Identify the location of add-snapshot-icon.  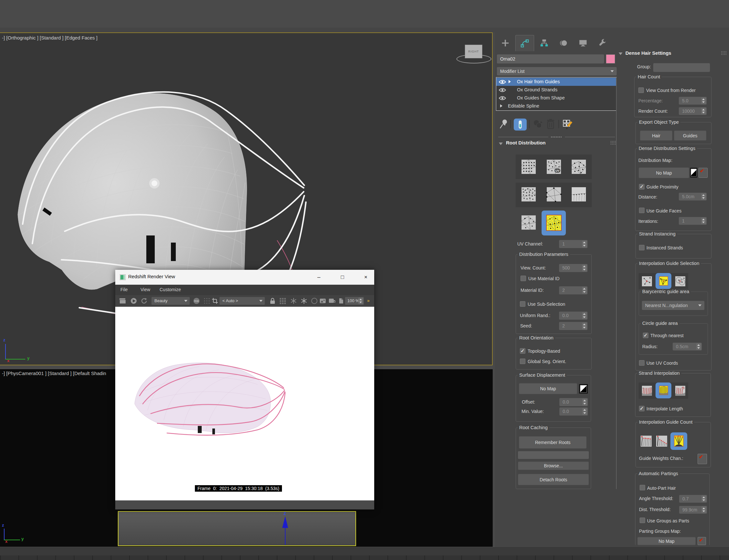
(332, 301).